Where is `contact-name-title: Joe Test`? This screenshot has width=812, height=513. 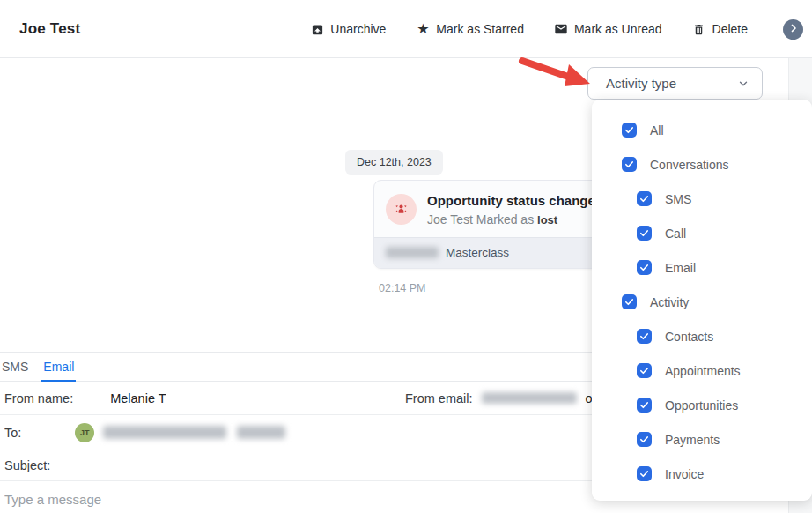 contact-name-title: Joe Test is located at coordinates (49, 29).